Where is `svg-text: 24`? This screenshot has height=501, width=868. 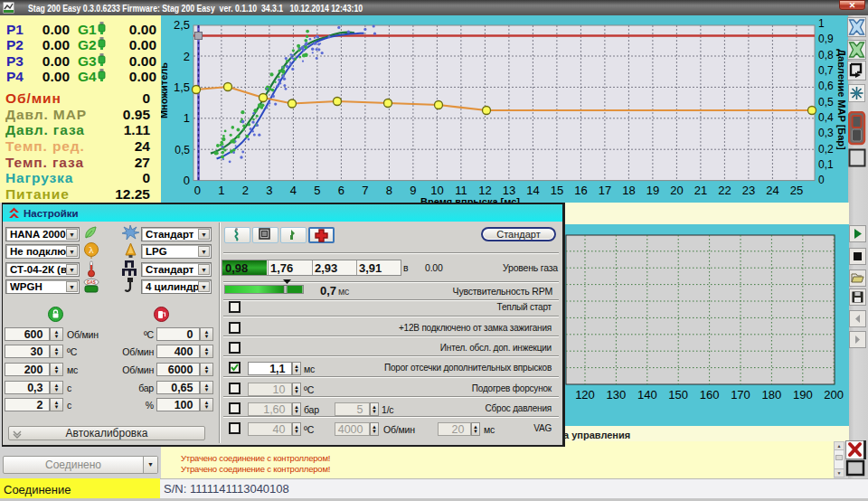 svg-text: 24 is located at coordinates (772, 190).